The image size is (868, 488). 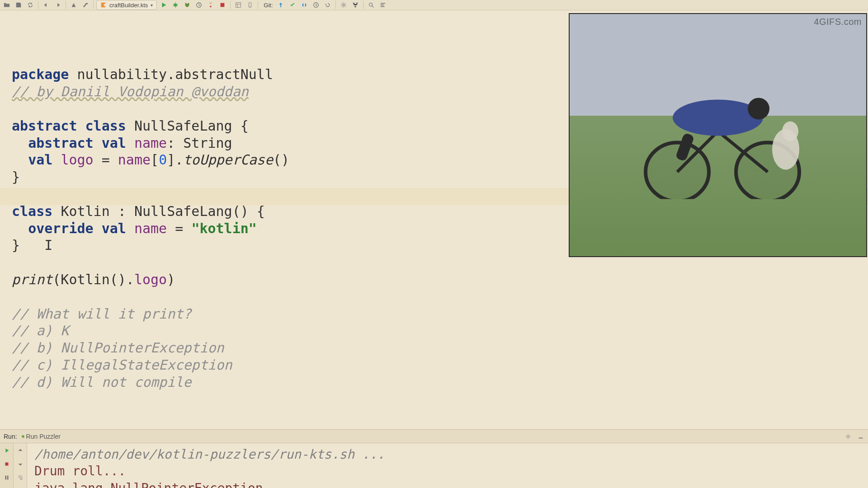 I want to click on open-file-icon, so click(x=7, y=5).